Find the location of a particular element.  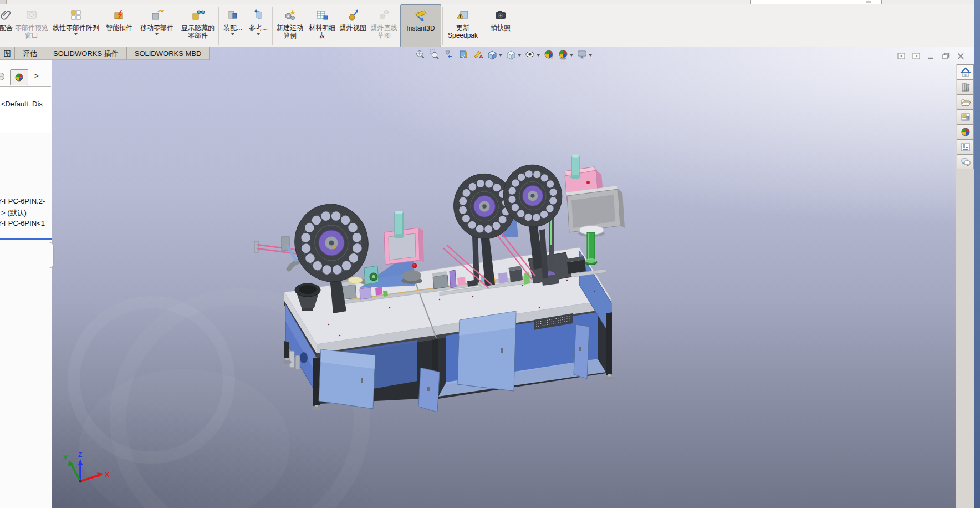

tab-evaluate: 评估 is located at coordinates (30, 53).